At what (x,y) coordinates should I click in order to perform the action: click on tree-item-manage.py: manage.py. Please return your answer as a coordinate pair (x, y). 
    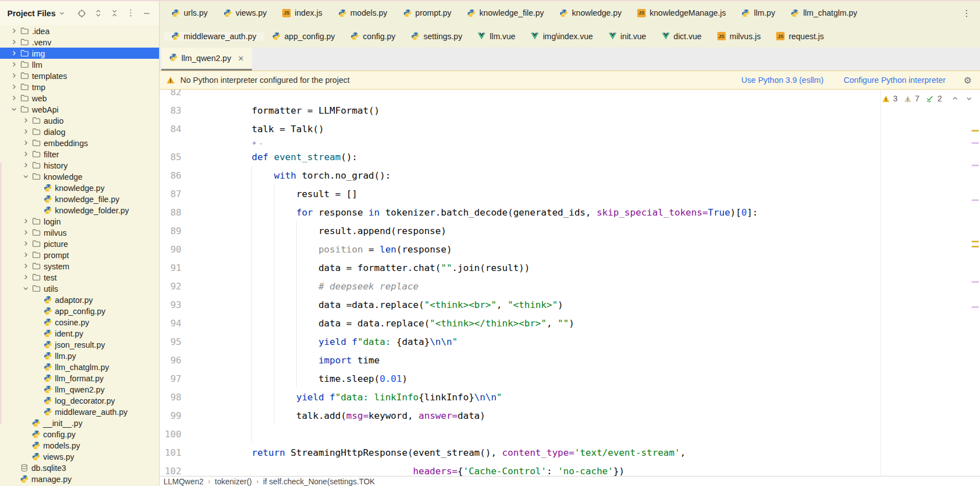
    Looking at the image, I should click on (80, 479).